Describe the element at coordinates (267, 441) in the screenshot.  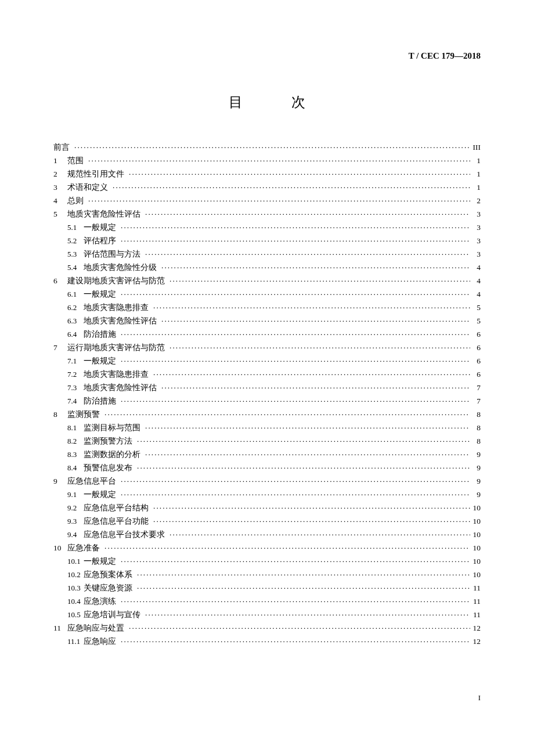
I see `toc-entry: 8.2监测预警方法8` at that location.